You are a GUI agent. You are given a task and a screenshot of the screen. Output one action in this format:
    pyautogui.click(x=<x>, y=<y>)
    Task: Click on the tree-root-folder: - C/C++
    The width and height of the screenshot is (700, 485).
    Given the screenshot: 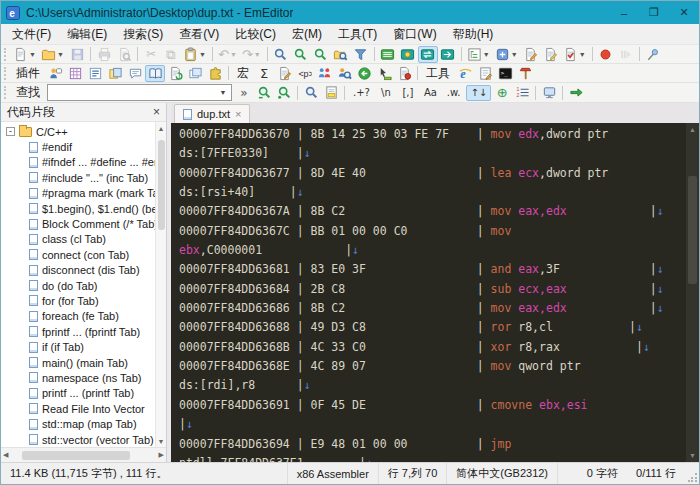 What is the action you would take?
    pyautogui.click(x=78, y=132)
    